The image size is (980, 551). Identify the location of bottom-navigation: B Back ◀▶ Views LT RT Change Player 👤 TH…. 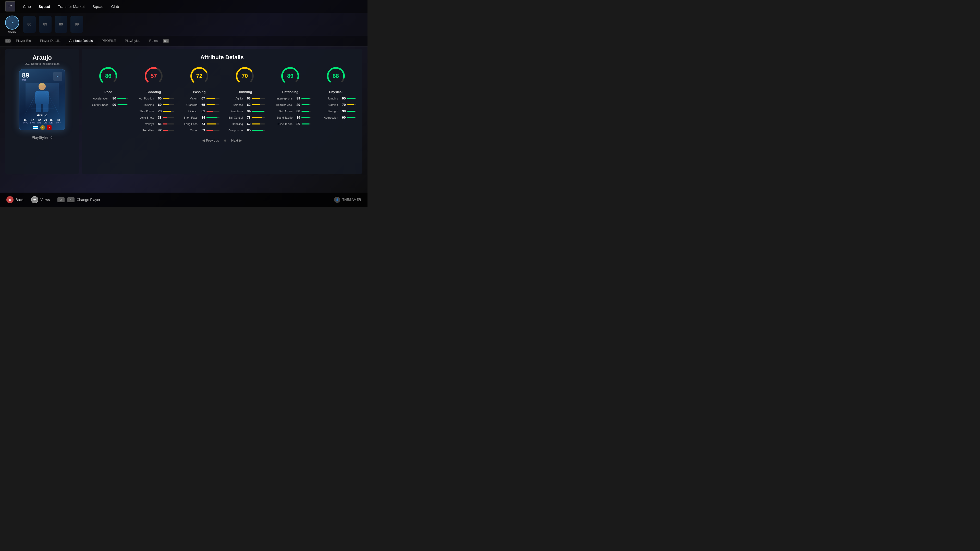
(184, 199).